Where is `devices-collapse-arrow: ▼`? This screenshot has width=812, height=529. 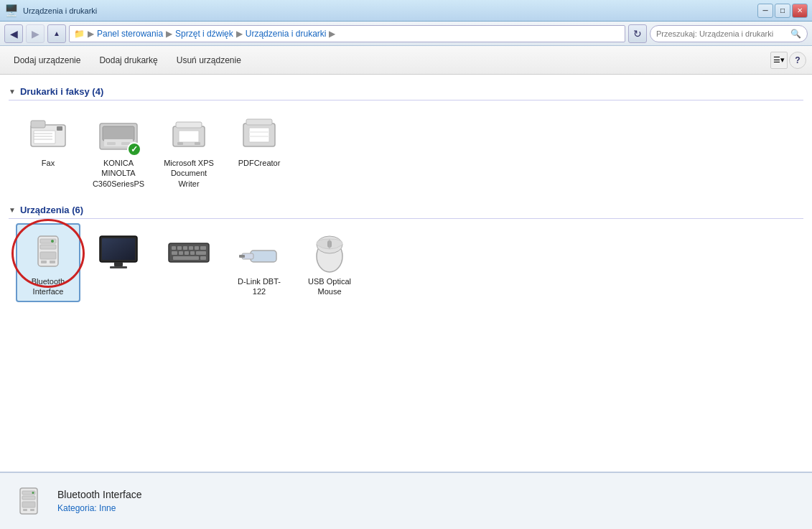 devices-collapse-arrow: ▼ is located at coordinates (12, 210).